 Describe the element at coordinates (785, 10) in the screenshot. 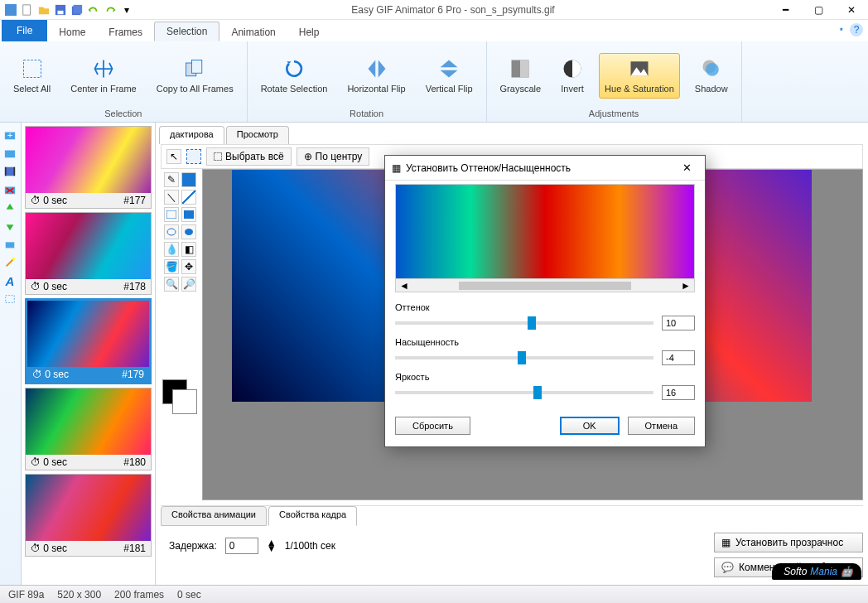

I see `minimize-button: ━` at that location.